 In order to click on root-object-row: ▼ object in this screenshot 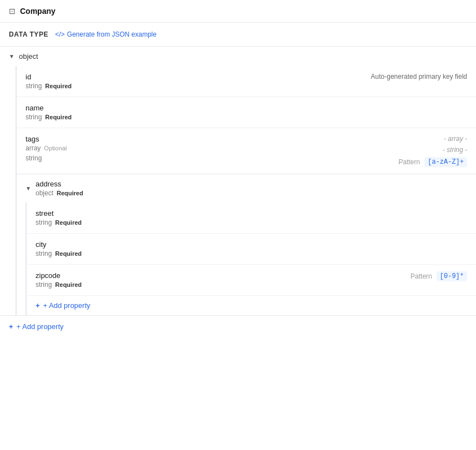, I will do `click(238, 57)`.